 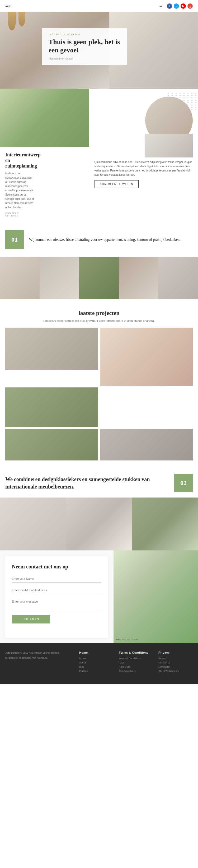 I want to click on social-links: f t ▶ g, so click(x=180, y=6).